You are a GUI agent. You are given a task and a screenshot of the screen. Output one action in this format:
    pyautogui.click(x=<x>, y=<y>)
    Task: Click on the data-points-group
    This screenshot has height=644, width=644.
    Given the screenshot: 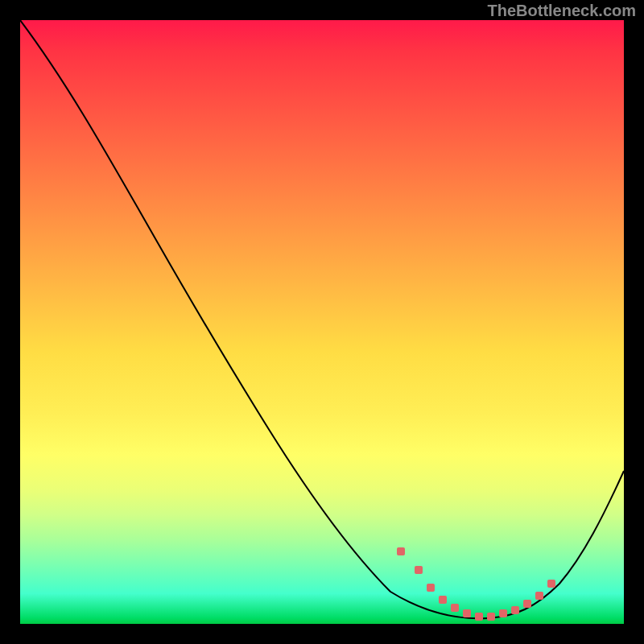 What is the action you would take?
    pyautogui.click(x=477, y=584)
    